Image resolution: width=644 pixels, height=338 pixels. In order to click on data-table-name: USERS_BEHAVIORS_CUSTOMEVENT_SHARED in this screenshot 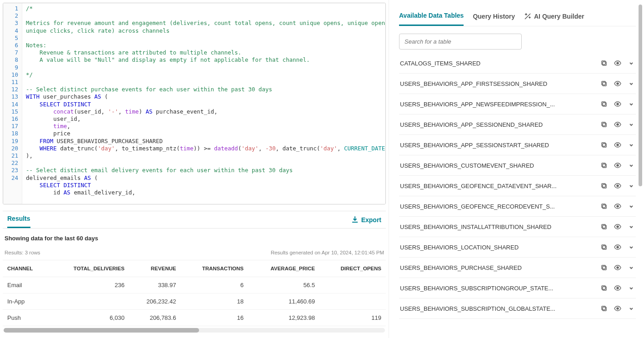, I will do `click(500, 165)`.